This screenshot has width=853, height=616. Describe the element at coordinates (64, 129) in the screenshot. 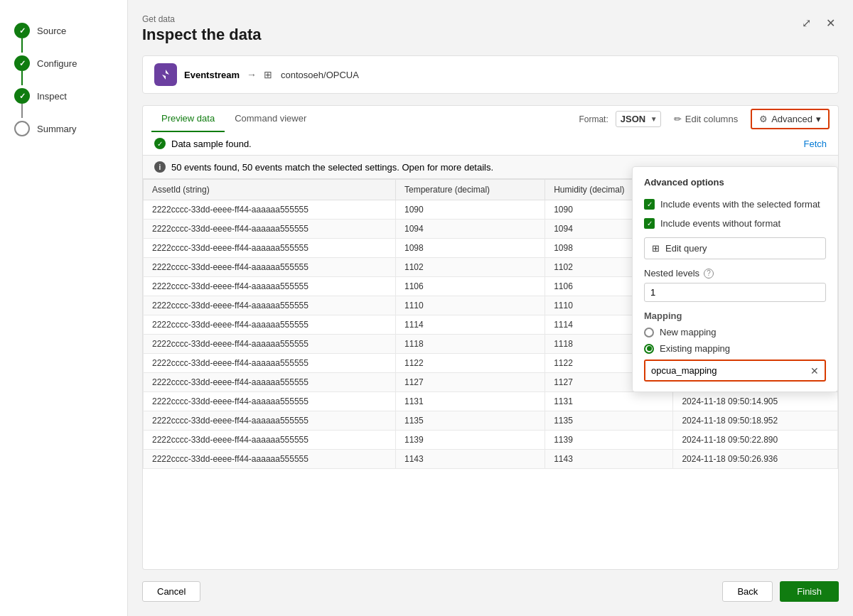

I see `sidebar-item-summary: Summary` at that location.